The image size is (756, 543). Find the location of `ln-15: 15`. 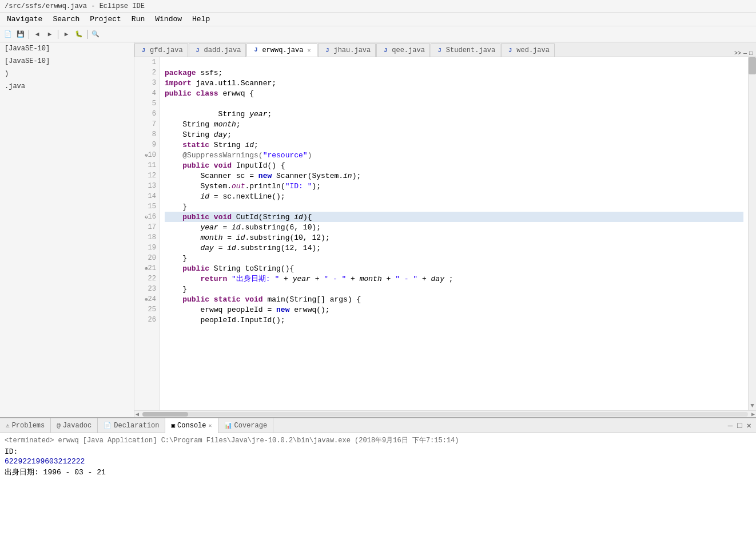

ln-15: 15 is located at coordinates (147, 207).